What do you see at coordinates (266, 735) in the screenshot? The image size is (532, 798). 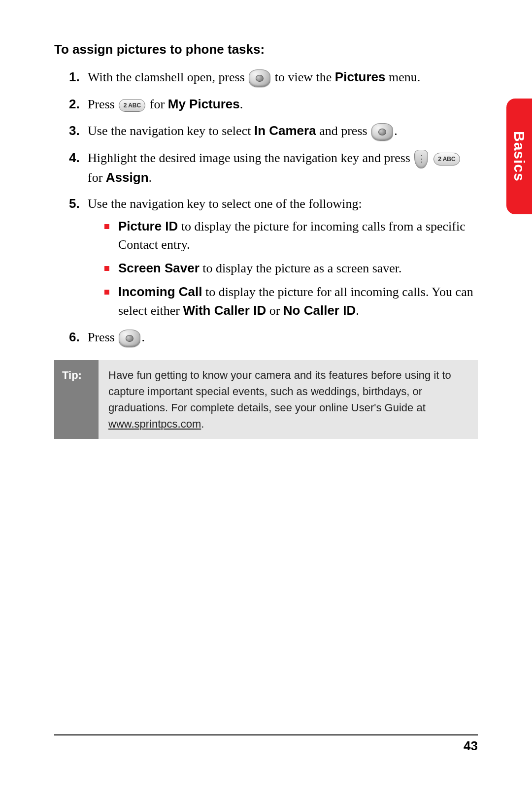 I see `footer-rule` at bounding box center [266, 735].